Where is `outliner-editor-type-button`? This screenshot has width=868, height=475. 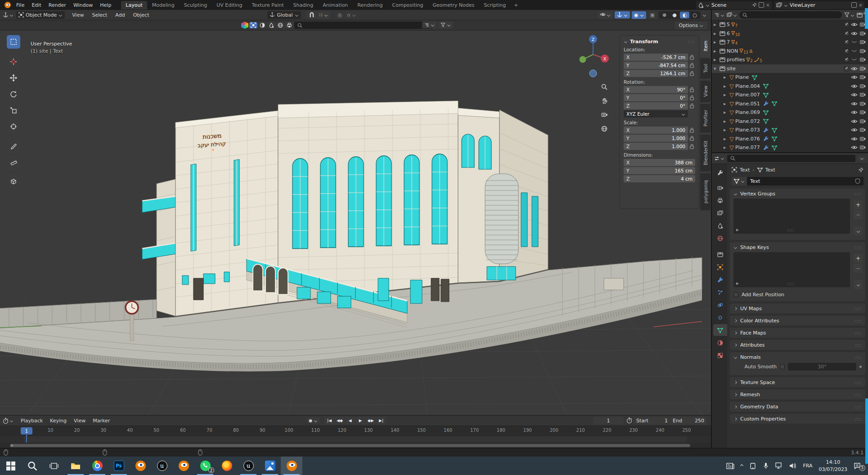
outliner-editor-type-button is located at coordinates (719, 15).